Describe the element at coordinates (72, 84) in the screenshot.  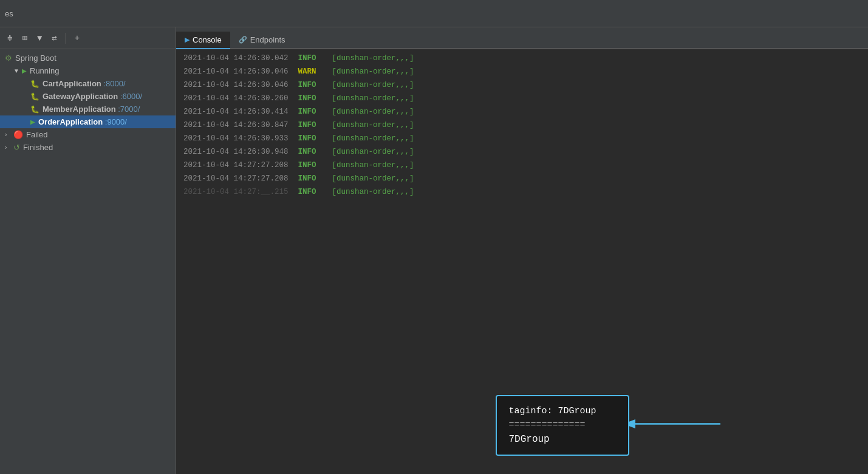
I see `cart-app-name: CartApplication` at that location.